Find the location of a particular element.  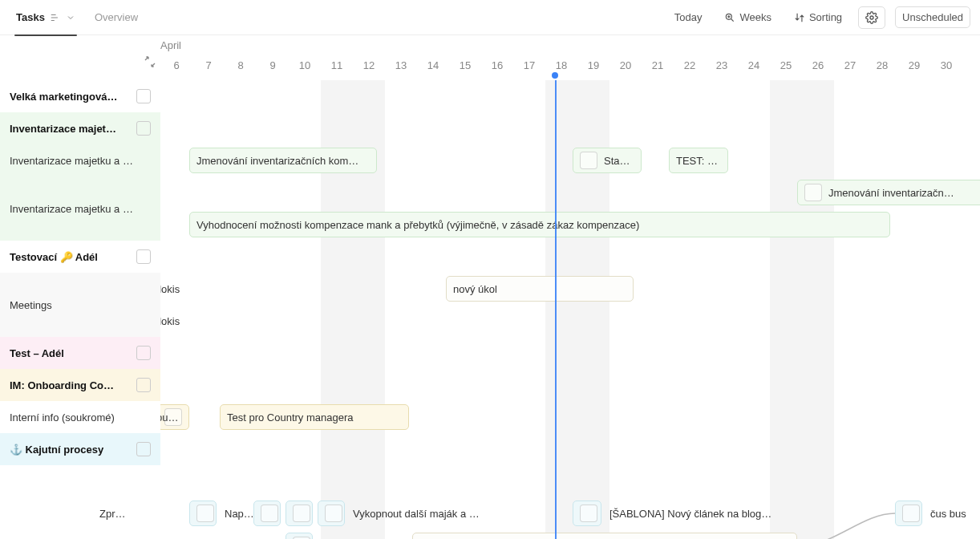

sidebar-label: ⚓ Kajutní procesy is located at coordinates (71, 449).